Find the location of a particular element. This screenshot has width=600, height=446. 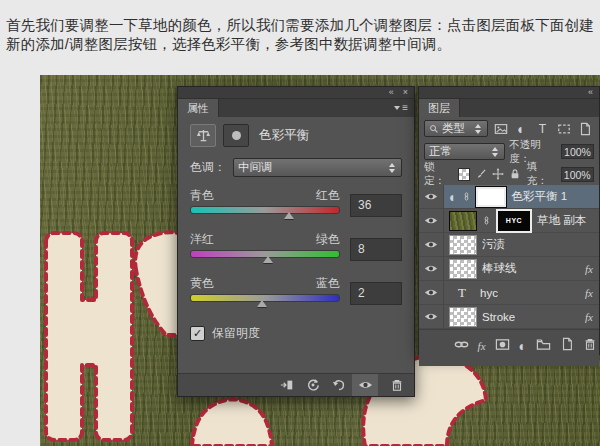

new-layer-button is located at coordinates (567, 346).